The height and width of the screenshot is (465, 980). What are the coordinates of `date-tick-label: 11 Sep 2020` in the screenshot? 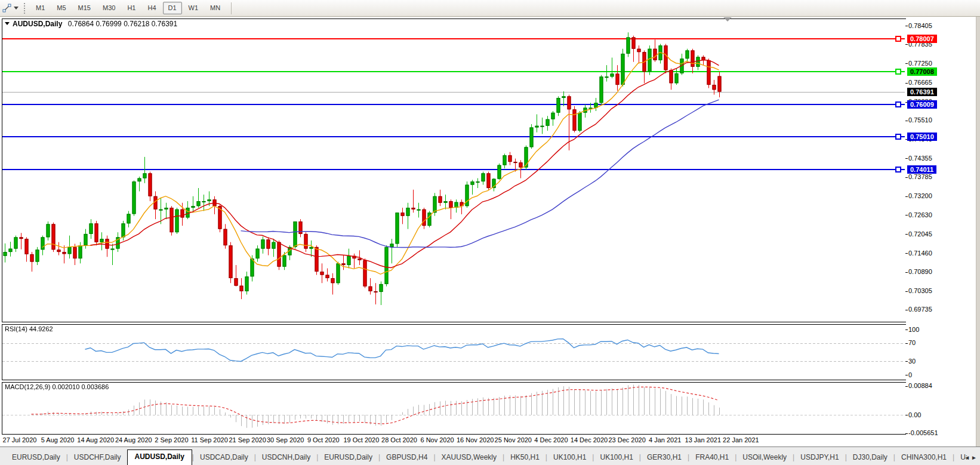 It's located at (209, 440).